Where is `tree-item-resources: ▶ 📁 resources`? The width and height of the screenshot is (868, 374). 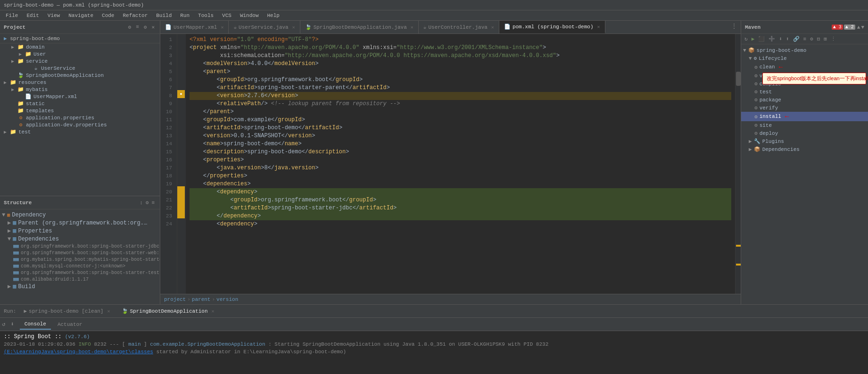
tree-item-resources: ▶ 📁 resources is located at coordinates (80, 82).